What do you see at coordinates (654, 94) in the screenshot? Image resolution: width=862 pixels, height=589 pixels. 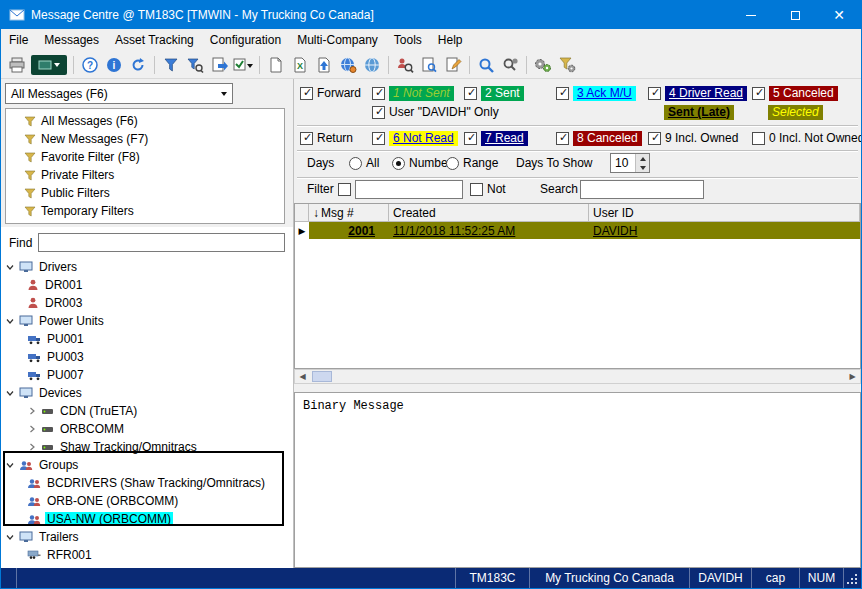 I see `driver-read-checkbox` at bounding box center [654, 94].